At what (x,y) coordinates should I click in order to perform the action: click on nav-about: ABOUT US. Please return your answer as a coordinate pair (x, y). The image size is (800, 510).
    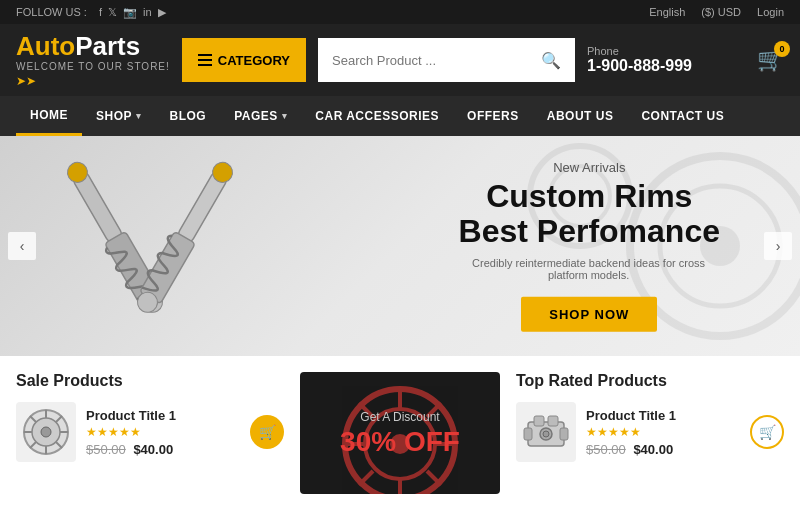
    Looking at the image, I should click on (580, 116).